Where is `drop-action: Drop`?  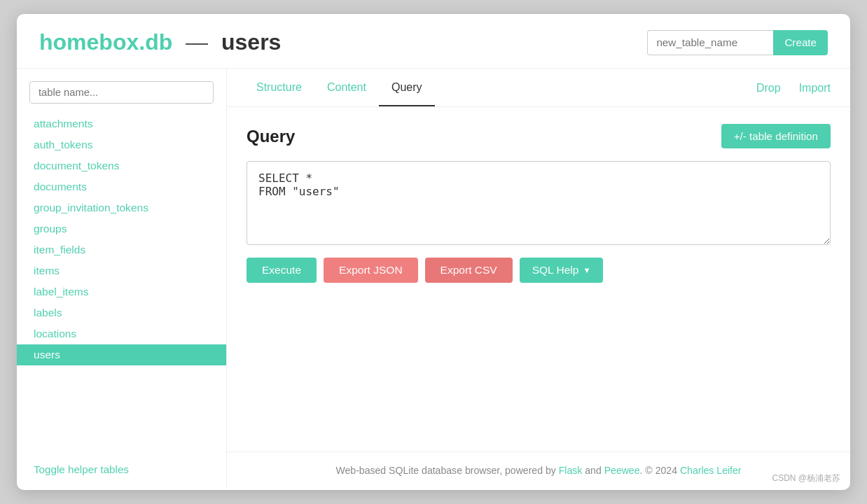 drop-action: Drop is located at coordinates (769, 88).